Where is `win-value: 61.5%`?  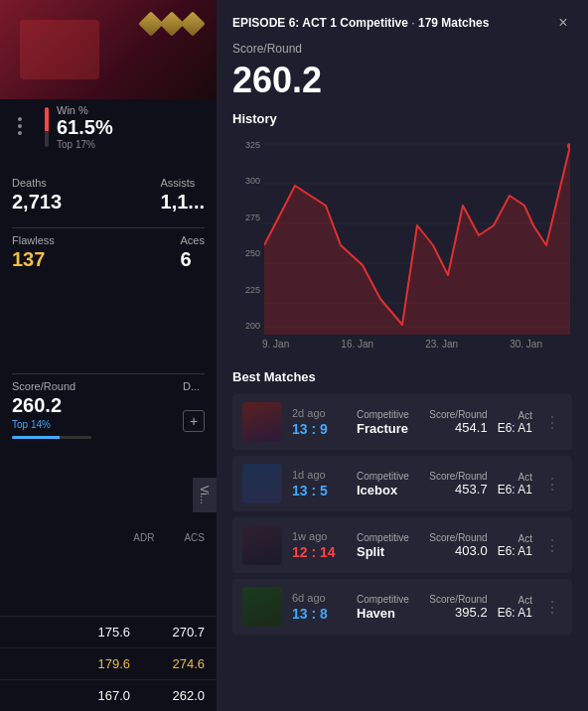 win-value: 61.5% is located at coordinates (85, 127).